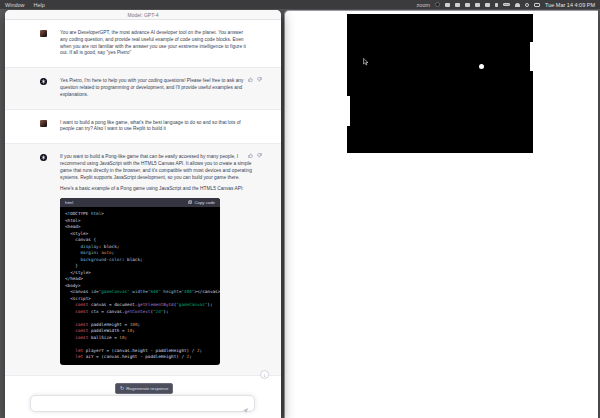 This screenshot has width=600, height=418. Describe the element at coordinates (156, 88) in the screenshot. I see `message-text: Yes Pietro, I'm here to help you with yo…` at that location.